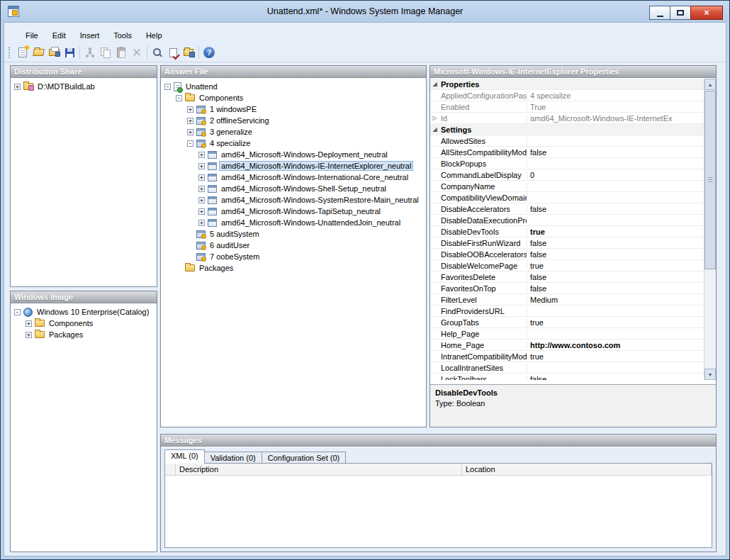  I want to click on property-row-grouptabs: GroupTabs true, so click(567, 323).